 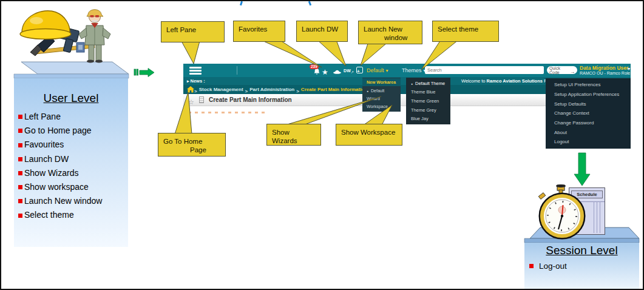 I want to click on callout-show-workspace: Show Workspace, so click(x=369, y=135).